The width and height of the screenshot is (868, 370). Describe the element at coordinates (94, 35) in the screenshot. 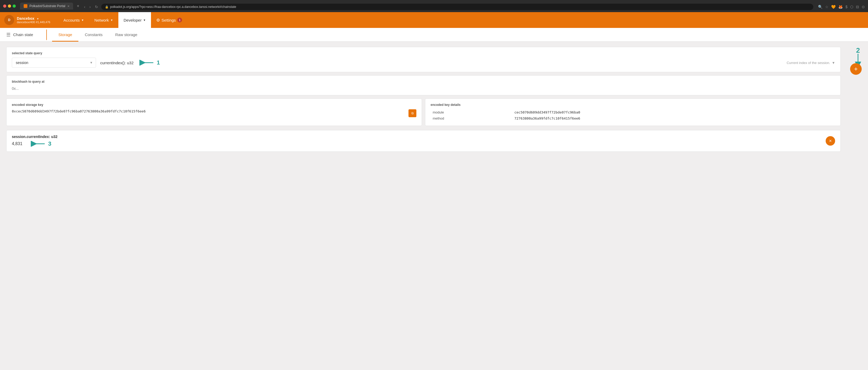

I see `tab-constants: Constants` at that location.